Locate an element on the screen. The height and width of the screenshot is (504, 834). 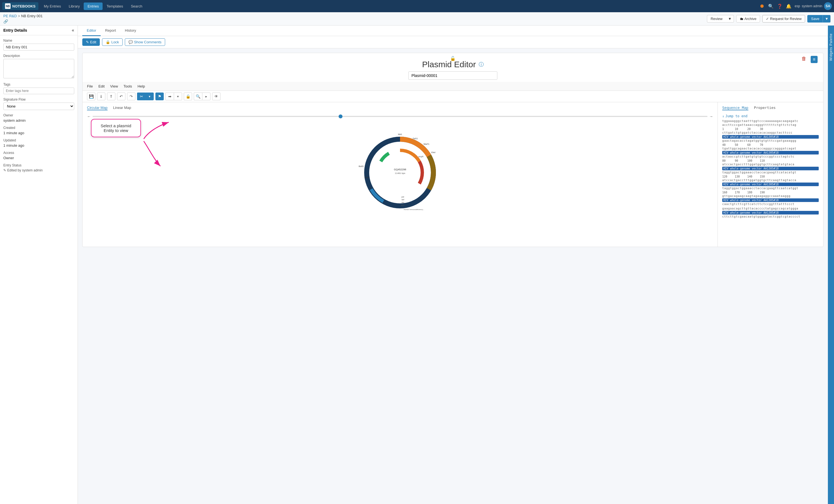
editor-toolbar: ✎ Edit 🔒 Lock 💬 Show Comments is located at coordinates (453, 42).